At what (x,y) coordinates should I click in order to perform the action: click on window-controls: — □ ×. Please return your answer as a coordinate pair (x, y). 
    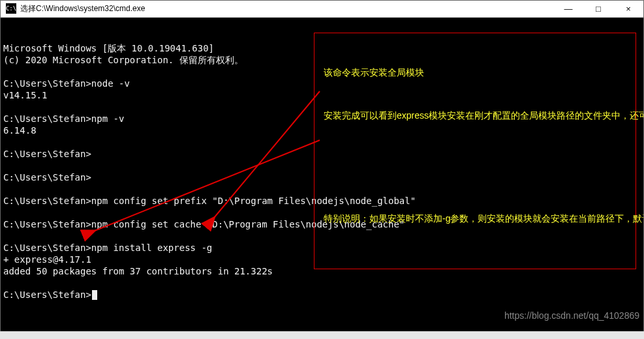
    Looking at the image, I should click on (598, 9).